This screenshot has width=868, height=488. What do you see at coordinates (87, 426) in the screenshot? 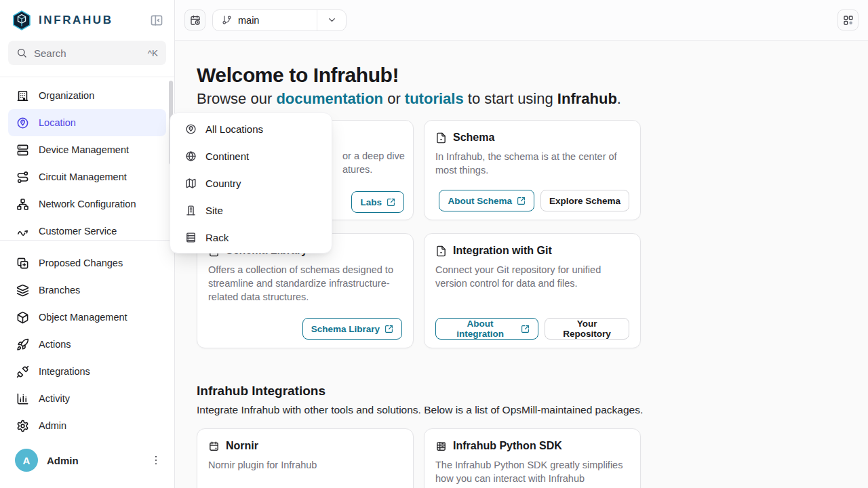
I see `sidebar-item-admin: Admin` at bounding box center [87, 426].